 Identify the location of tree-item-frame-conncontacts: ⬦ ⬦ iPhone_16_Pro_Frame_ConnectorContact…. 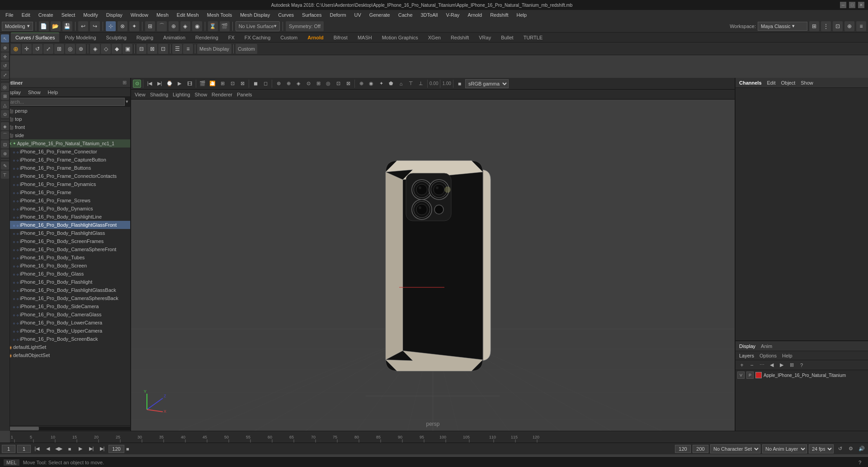
(65, 176).